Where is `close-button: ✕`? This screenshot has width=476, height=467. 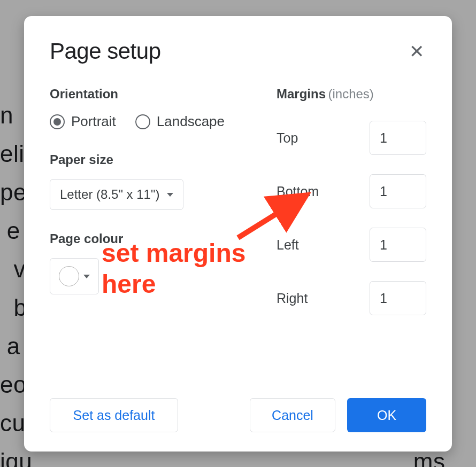
close-button: ✕ is located at coordinates (417, 51).